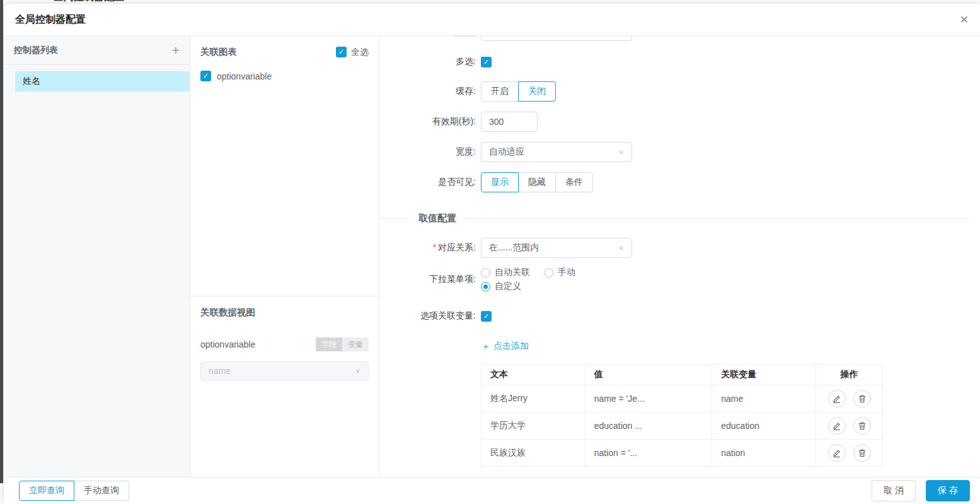  Describe the element at coordinates (537, 182) in the screenshot. I see `visibility-hide-button: 隐藏` at that location.